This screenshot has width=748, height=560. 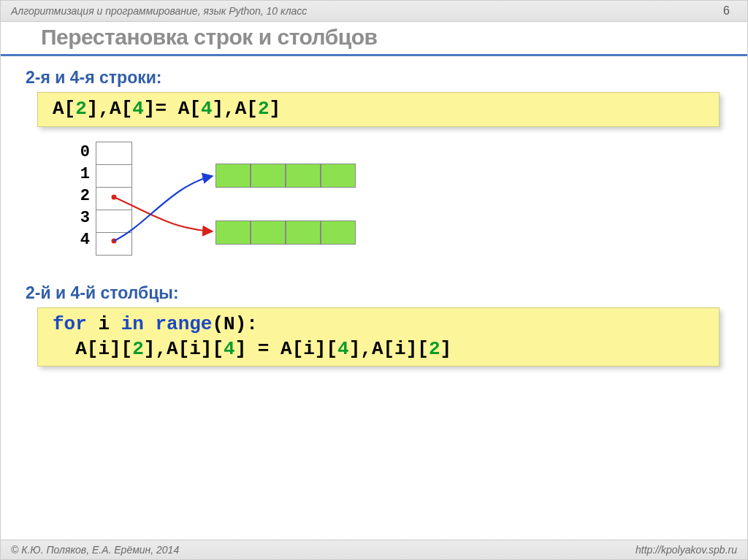 I want to click on row-label-3: 3, so click(x=83, y=218).